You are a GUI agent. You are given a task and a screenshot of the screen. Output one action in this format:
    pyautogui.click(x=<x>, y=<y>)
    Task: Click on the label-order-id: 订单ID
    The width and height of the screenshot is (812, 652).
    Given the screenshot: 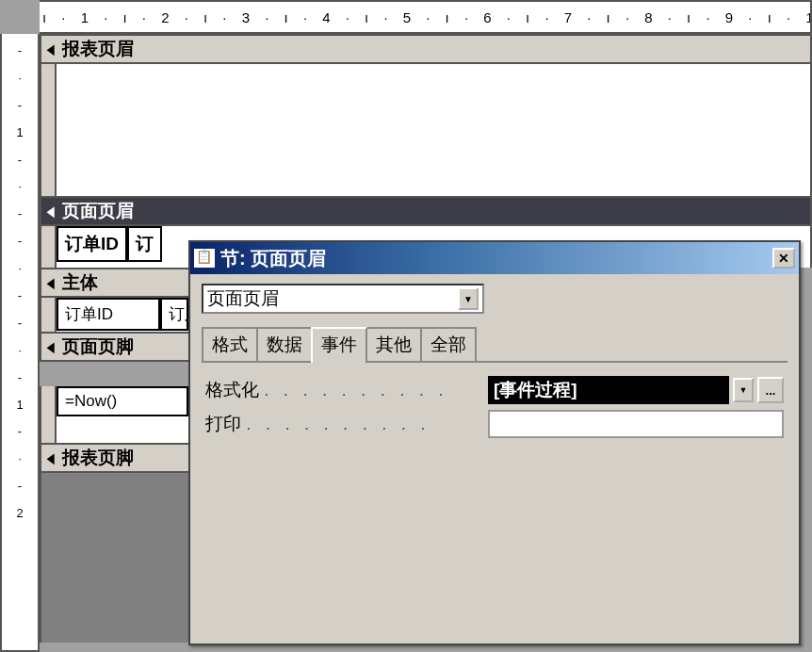 What is the action you would take?
    pyautogui.click(x=92, y=244)
    